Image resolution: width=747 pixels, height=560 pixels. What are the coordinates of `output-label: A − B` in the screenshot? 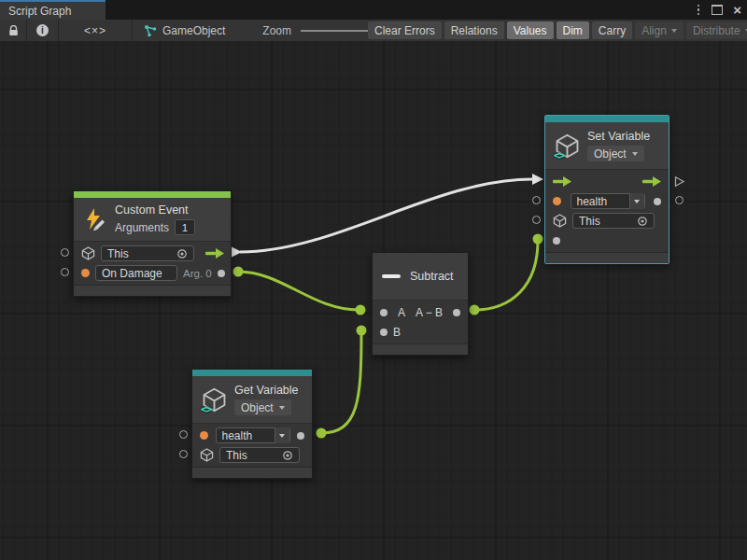 It's located at (430, 313).